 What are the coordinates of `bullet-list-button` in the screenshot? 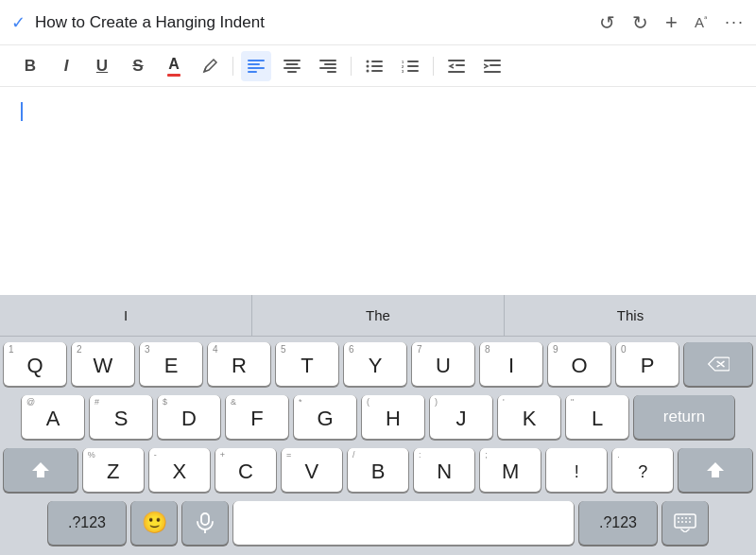 It's located at (374, 66).